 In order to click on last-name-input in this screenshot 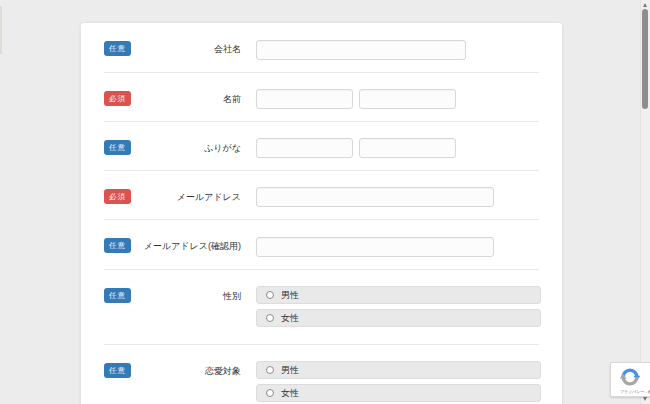, I will do `click(304, 99)`.